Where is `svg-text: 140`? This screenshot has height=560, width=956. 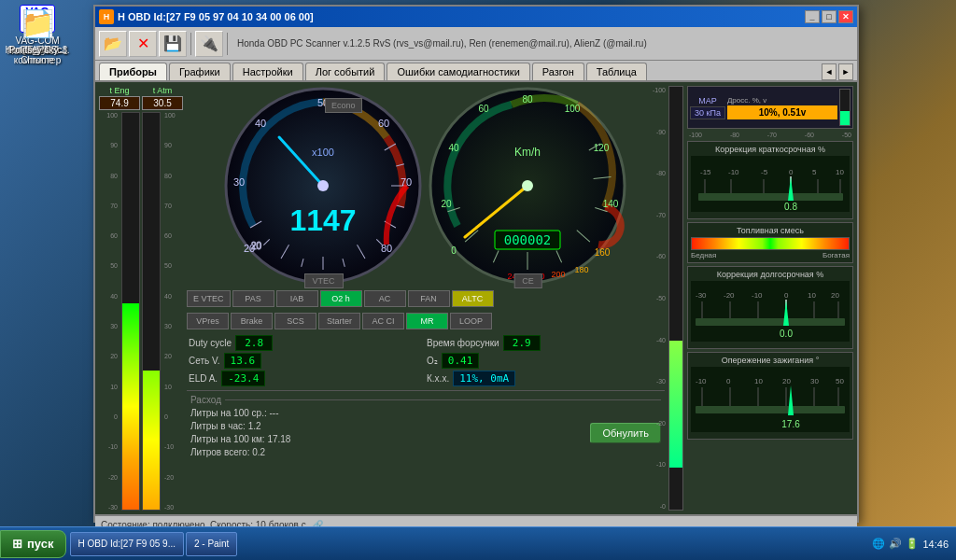
svg-text: 140 is located at coordinates (611, 203).